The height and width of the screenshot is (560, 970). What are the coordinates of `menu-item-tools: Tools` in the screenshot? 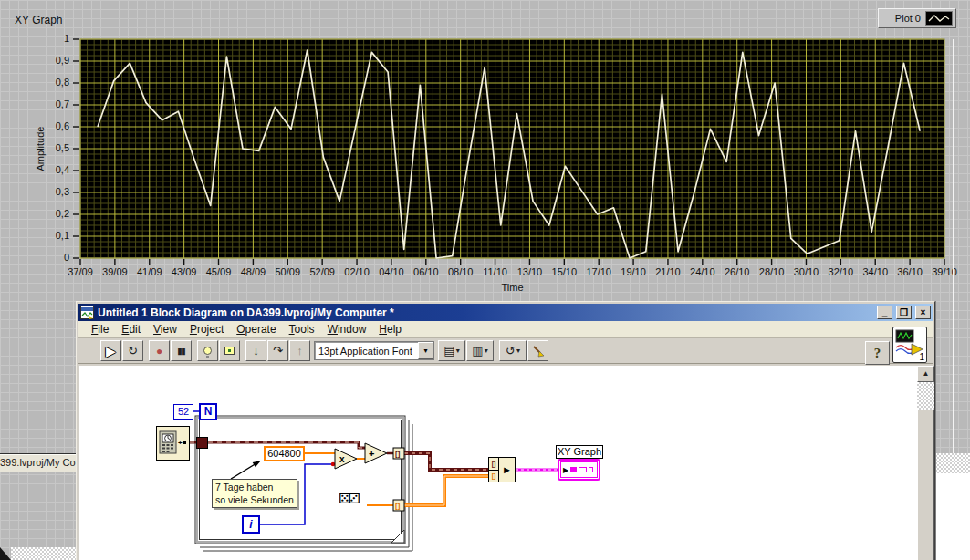 It's located at (302, 329).